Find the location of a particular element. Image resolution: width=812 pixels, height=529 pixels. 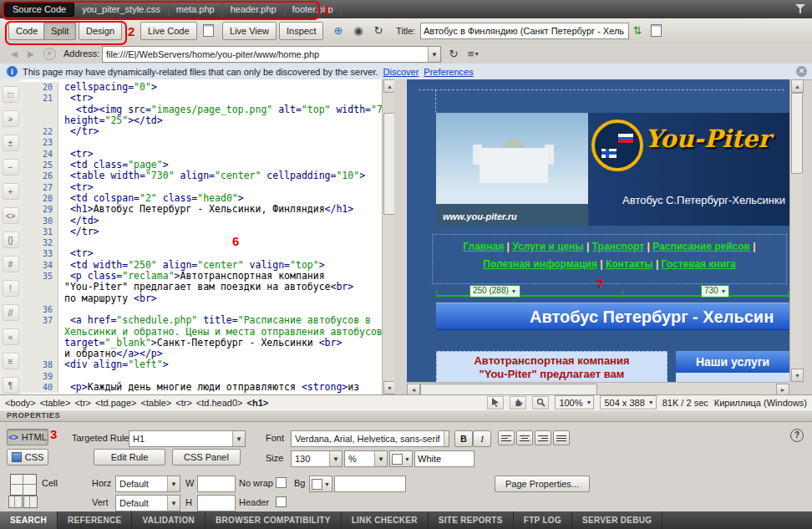

targeted-rule-select: H1▼ is located at coordinates (187, 439).